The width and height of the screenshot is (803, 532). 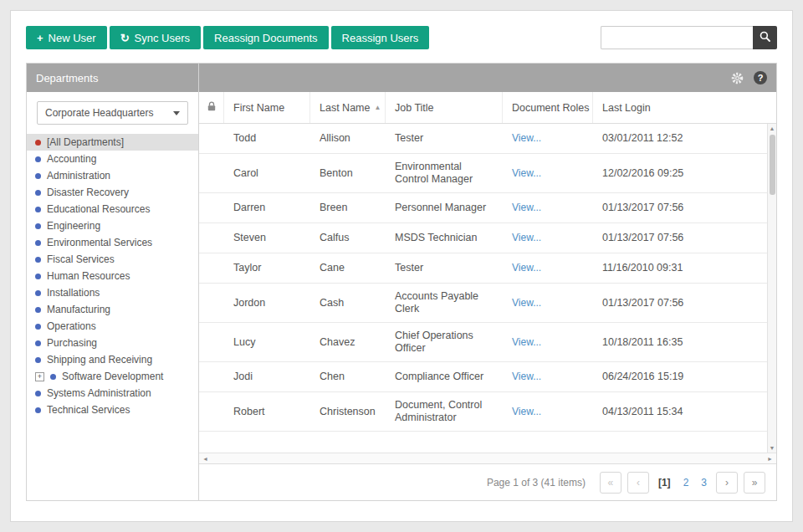 I want to click on page-3-link: 3, so click(x=704, y=483).